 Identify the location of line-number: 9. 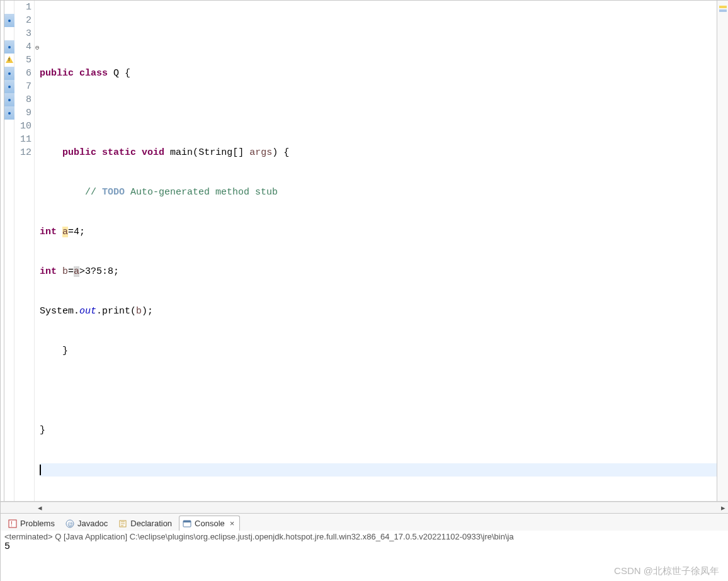
(23, 113).